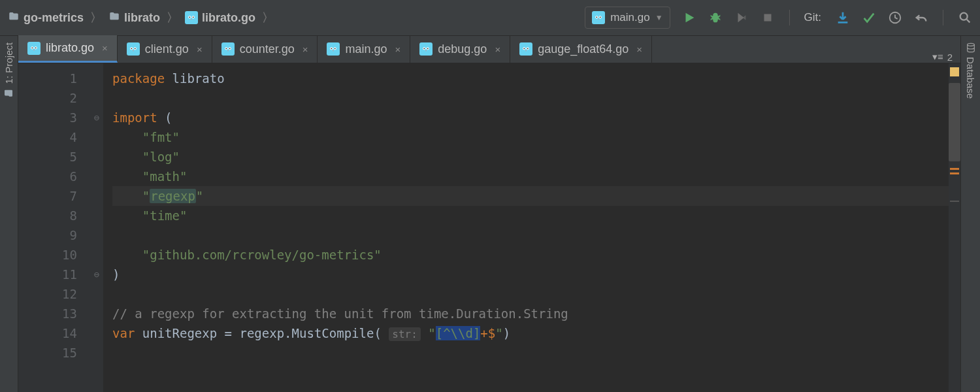 This screenshot has height=392, width=980. What do you see at coordinates (659, 18) in the screenshot?
I see `chevron-down-icon: ▼` at bounding box center [659, 18].